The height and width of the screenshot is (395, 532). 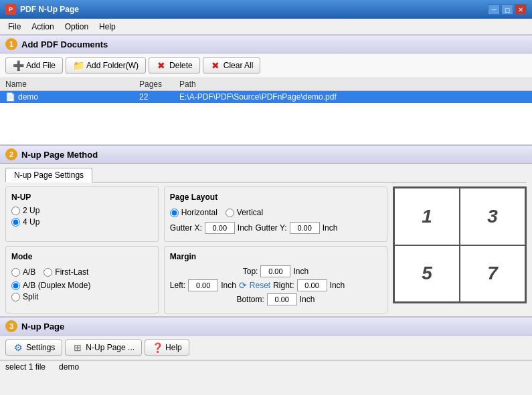 I want to click on title-bar: P PDF N-Up Page ─ ◻ ✕, so click(x=266, y=9).